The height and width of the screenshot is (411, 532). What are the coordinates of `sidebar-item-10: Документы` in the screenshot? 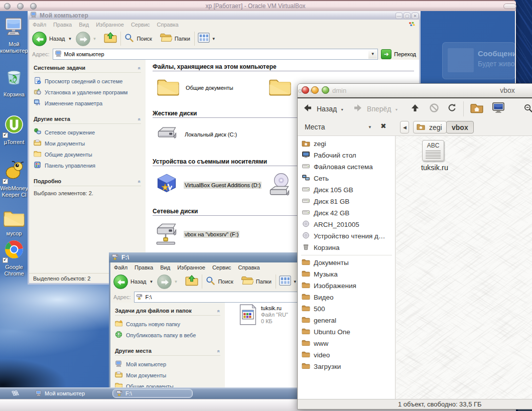 It's located at (346, 263).